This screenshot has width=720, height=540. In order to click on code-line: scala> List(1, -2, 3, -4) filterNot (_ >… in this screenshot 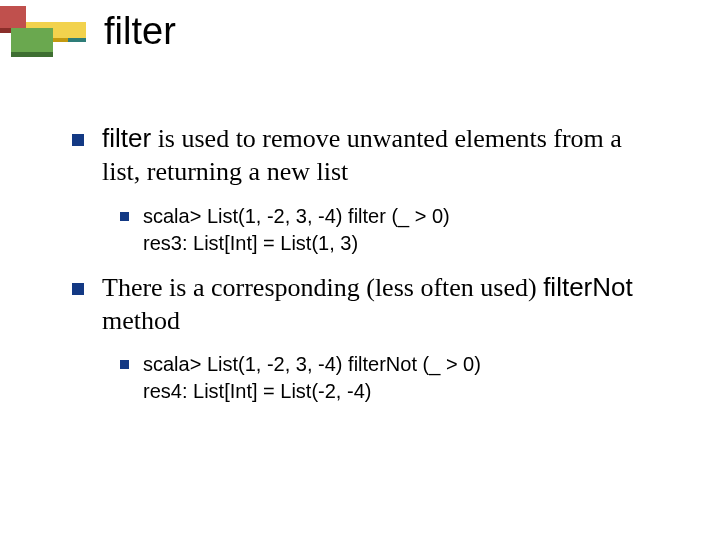, I will do `click(312, 364)`.